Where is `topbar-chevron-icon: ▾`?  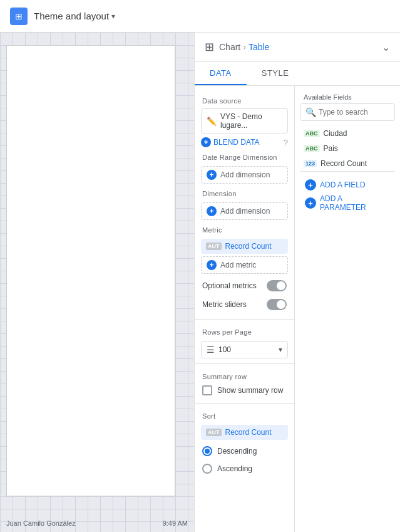 topbar-chevron-icon: ▾ is located at coordinates (113, 16).